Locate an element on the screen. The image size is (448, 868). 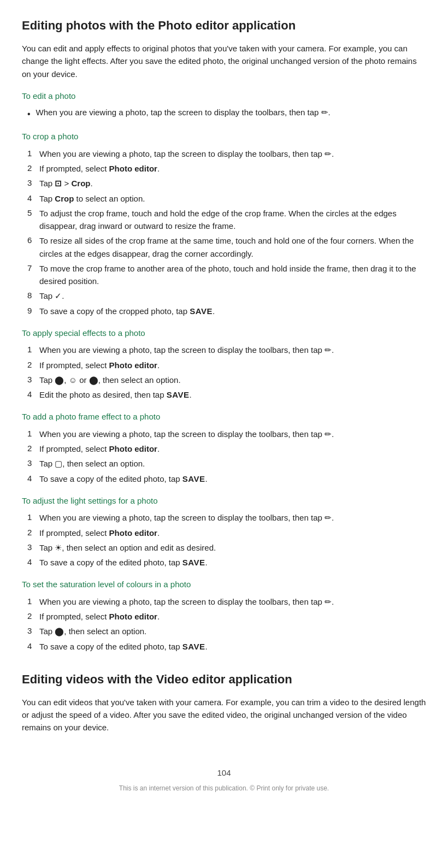
frame-step-1: When you are viewing a photo, tap the sc… is located at coordinates (233, 434).